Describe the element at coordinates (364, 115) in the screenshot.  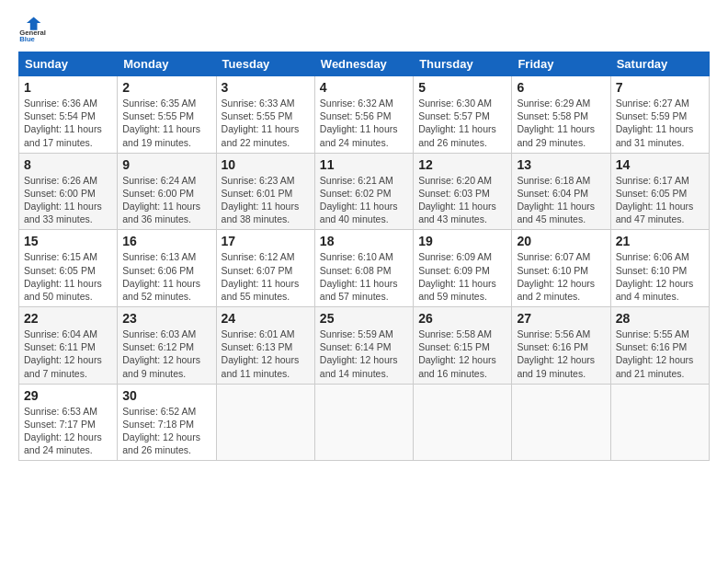
I see `day-cell: 4Sunrise: 6:32 AMSunset: 5:56 PMDaylight…` at that location.